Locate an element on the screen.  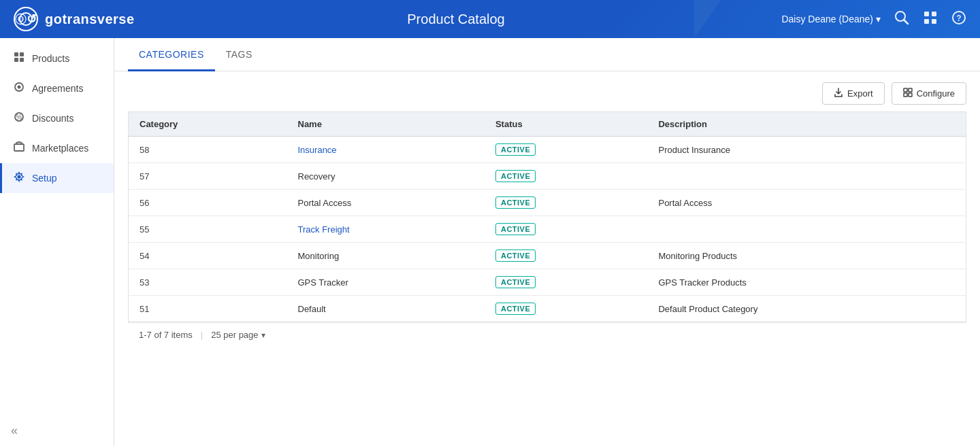
sidebar-collapse-button: « is located at coordinates (57, 431).